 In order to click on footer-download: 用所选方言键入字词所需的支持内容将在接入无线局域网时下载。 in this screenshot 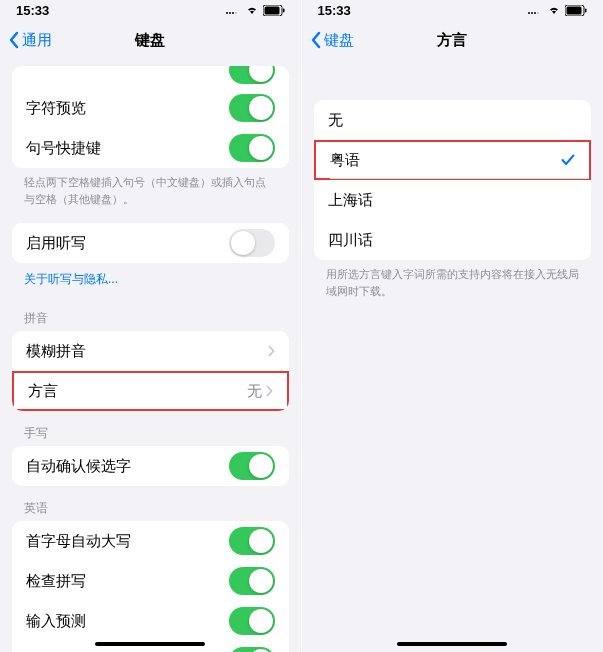, I will do `click(453, 282)`.